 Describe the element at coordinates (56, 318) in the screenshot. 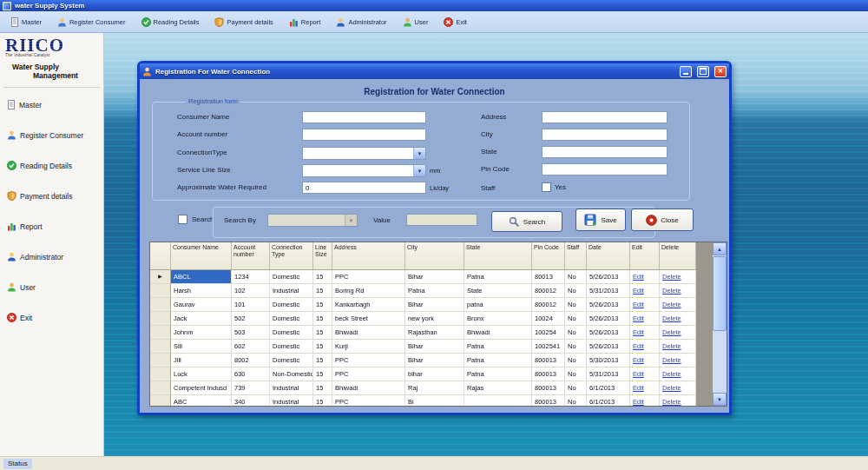

I see `sidebar-item-exit: Exit` at that location.